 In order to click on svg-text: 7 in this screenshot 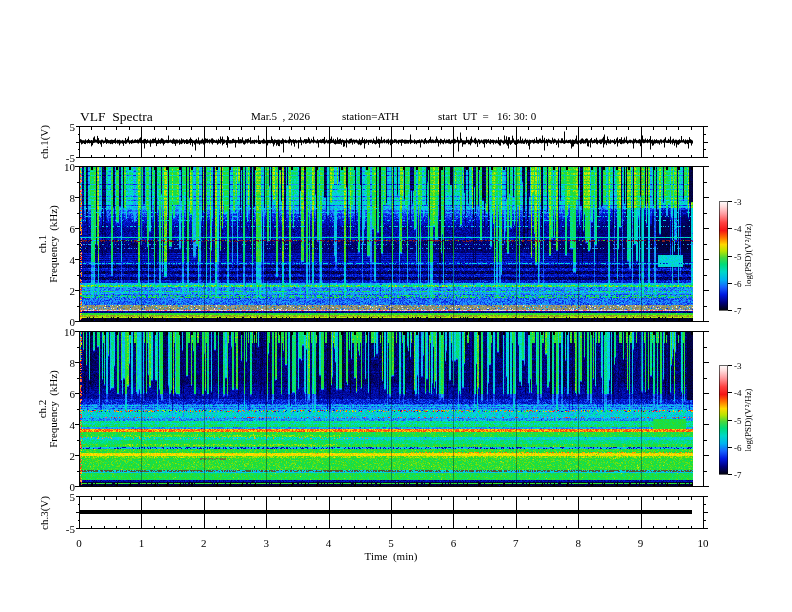, I will do `click(516, 543)`.